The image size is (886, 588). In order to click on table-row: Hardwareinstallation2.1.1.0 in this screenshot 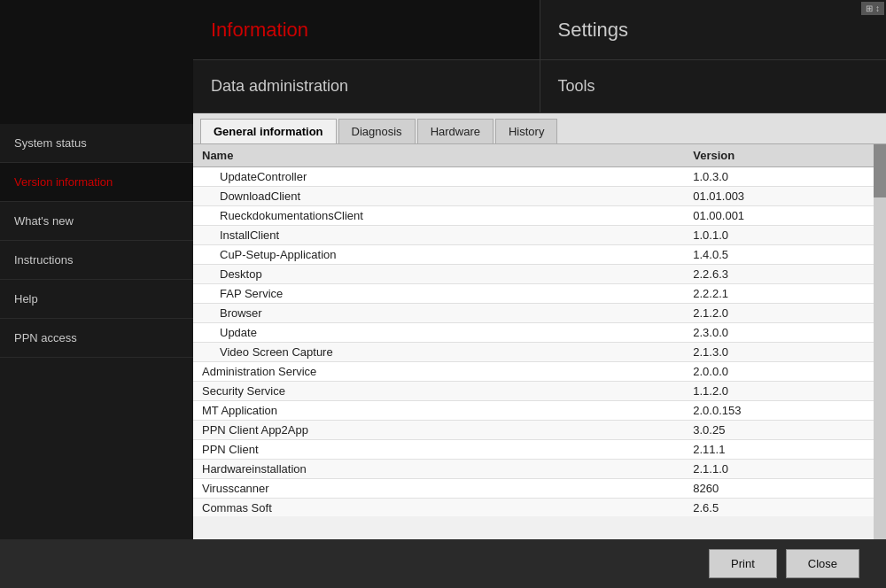, I will do `click(533, 469)`.